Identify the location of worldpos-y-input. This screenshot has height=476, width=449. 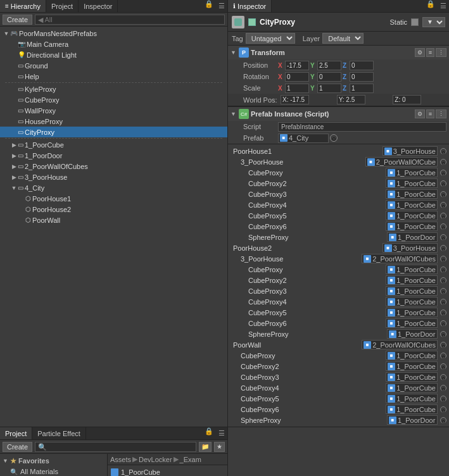
(351, 100).